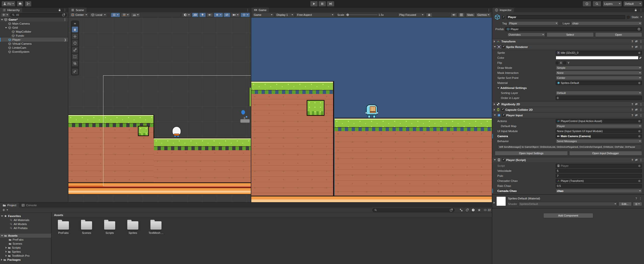  What do you see at coordinates (501, 201) in the screenshot?
I see `material-preview-swatch` at bounding box center [501, 201].